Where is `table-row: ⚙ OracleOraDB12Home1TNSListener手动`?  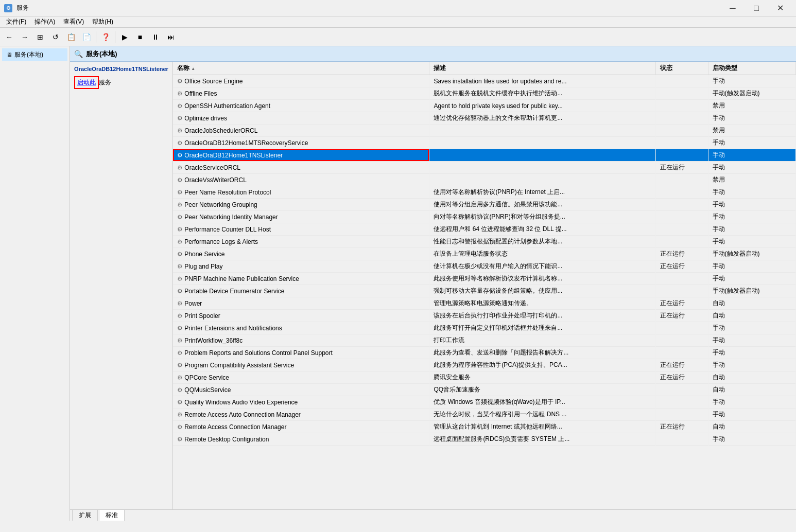 table-row: ⚙ OracleOraDB12Home1TNSListener手动 is located at coordinates (484, 155).